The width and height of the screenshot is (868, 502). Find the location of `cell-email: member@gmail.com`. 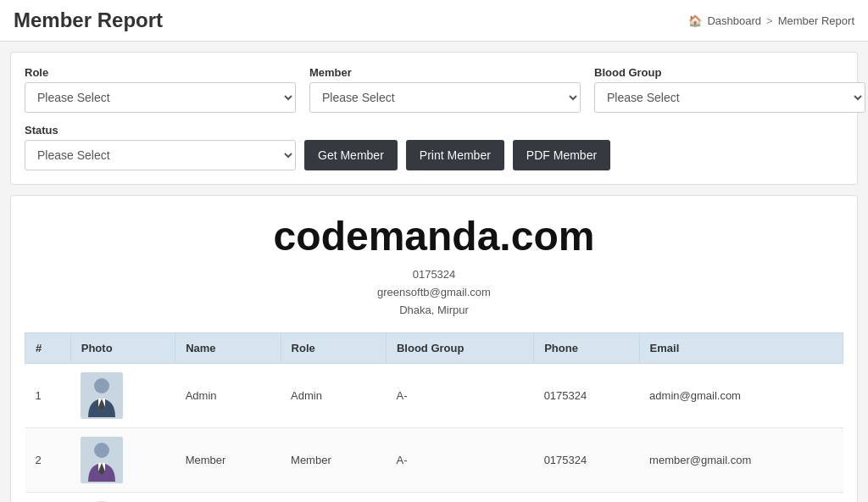

cell-email: member@gmail.com is located at coordinates (741, 460).